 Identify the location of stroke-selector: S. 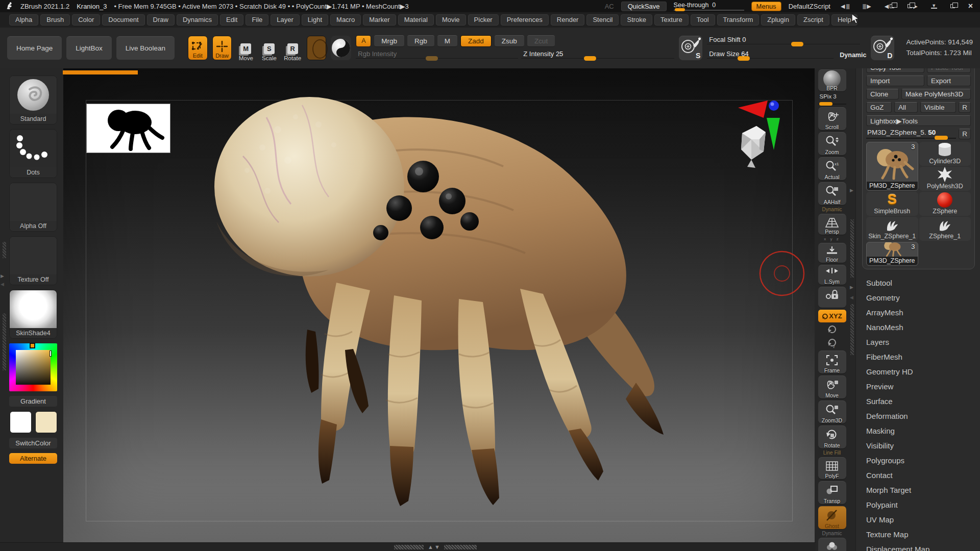
(691, 48).